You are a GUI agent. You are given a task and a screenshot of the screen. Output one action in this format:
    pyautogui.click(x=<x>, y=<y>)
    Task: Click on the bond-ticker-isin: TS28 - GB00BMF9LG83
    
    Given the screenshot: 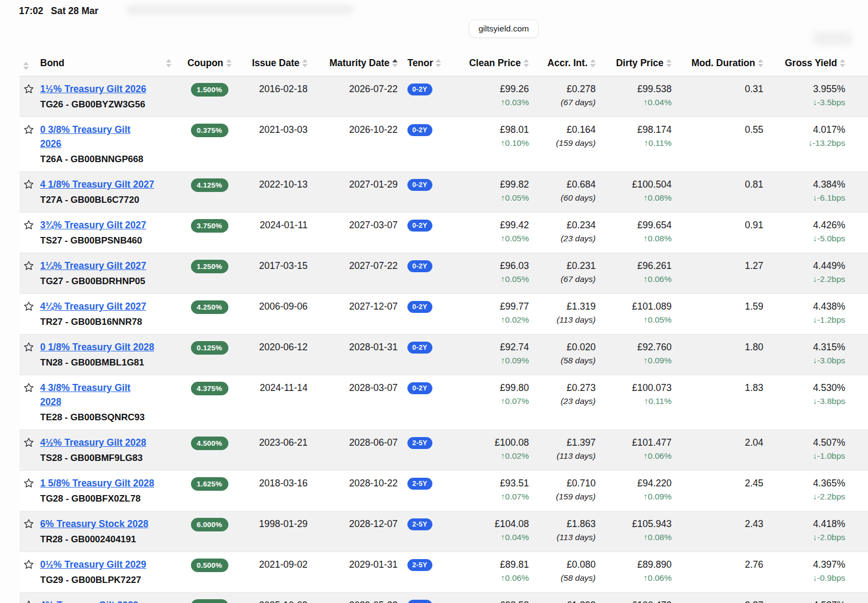 What is the action you would take?
    pyautogui.click(x=111, y=458)
    